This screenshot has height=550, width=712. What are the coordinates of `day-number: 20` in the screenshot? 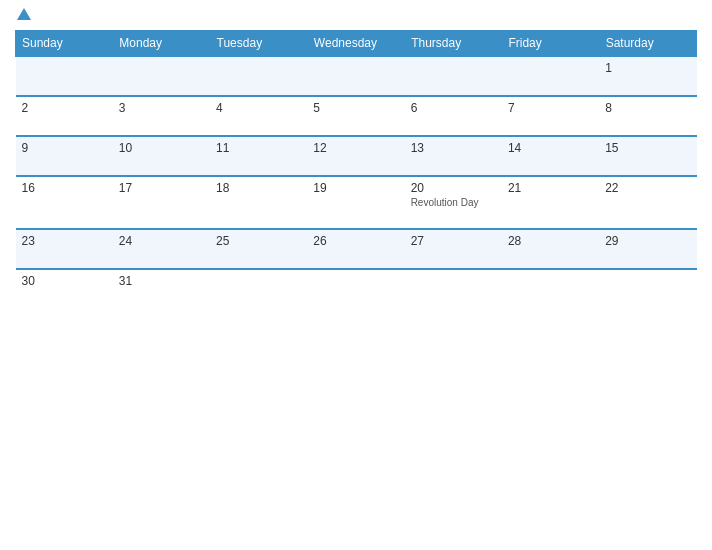 It's located at (454, 188).